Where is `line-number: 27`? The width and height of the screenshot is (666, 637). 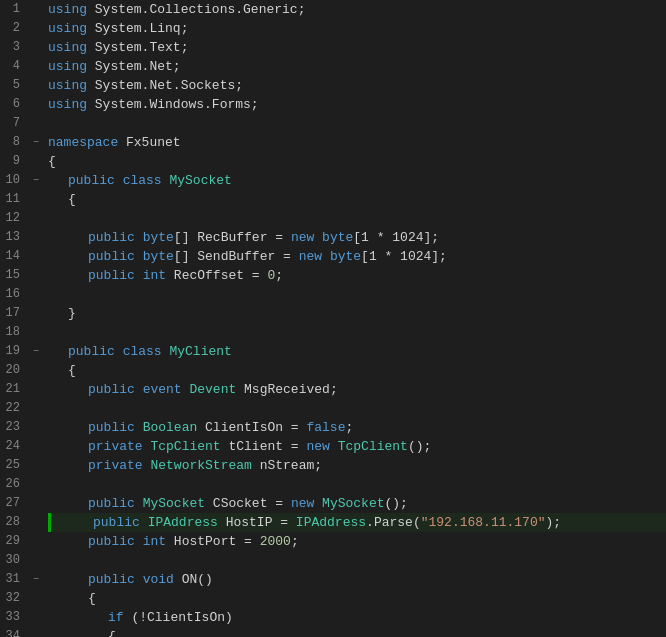 line-number: 27 is located at coordinates (12, 504).